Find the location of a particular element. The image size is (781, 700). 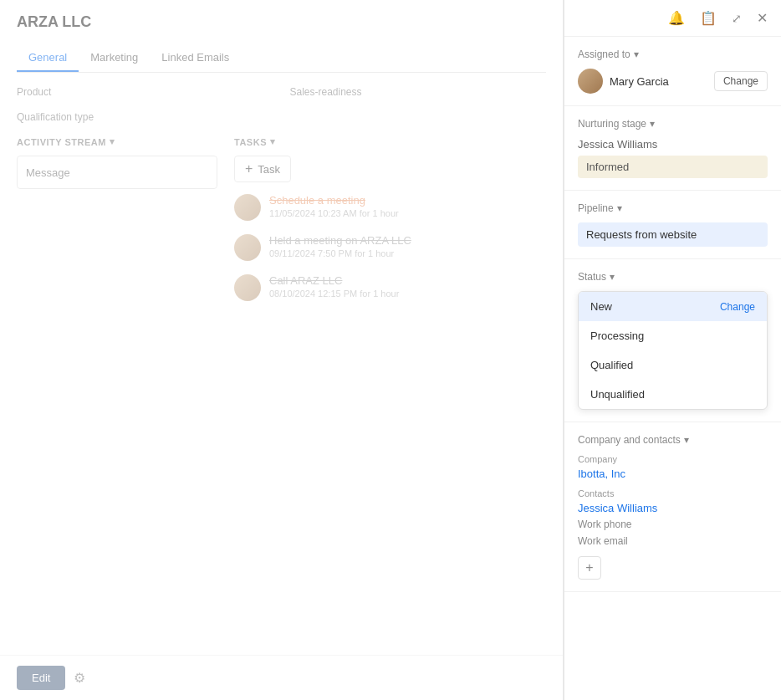

task-item-0: Schedule a meeting 11/05/2024 10:23 AM f… is located at coordinates (390, 207).